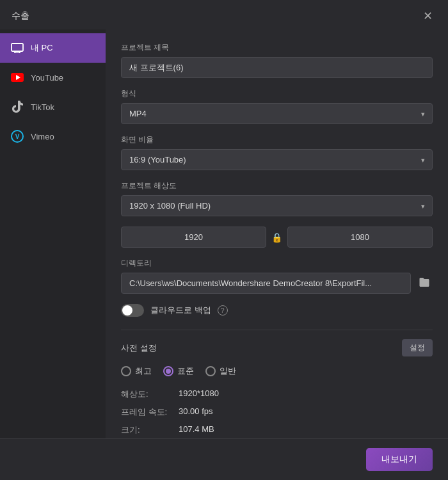 This screenshot has height=480, width=448. What do you see at coordinates (179, 371) in the screenshot?
I see `quality-option-standard: 표준` at bounding box center [179, 371].